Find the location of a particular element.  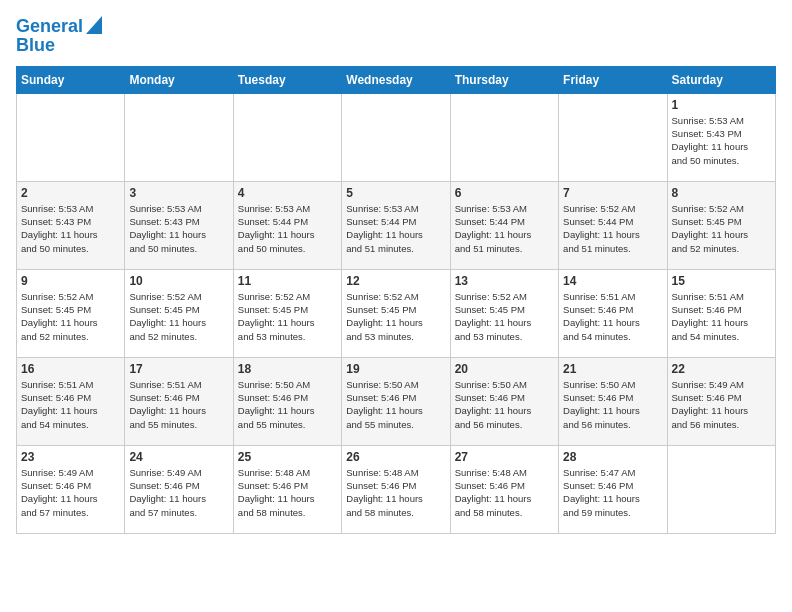

calendar-day-cell: 2Sunrise: 5:53 AM Sunset: 5:43 PM Daylig… is located at coordinates (71, 225).